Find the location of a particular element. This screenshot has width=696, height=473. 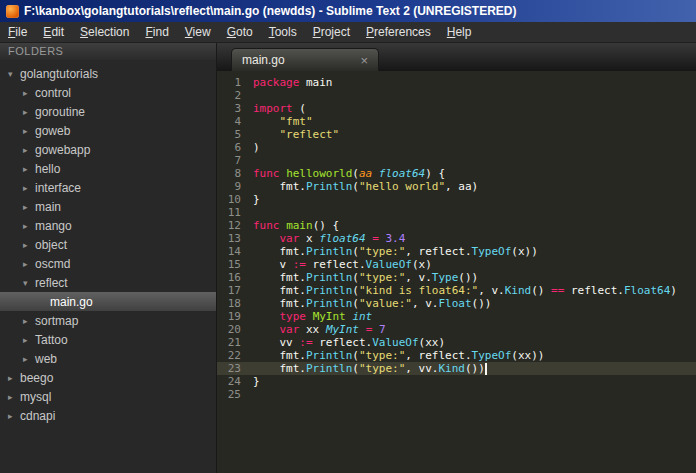

code-line-17: 17 fmt.Println("kind is float64:", v.Kin… is located at coordinates (456, 290).